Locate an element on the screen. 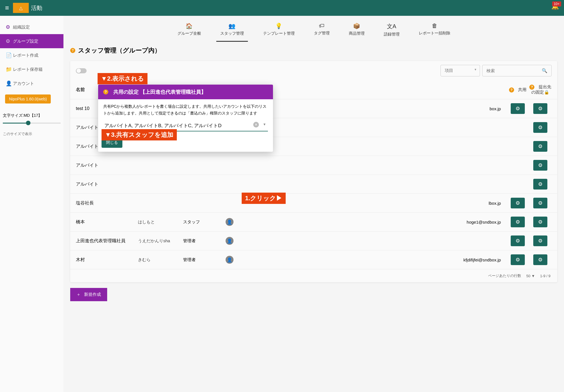  table-row: 橋本 はしもと スタッフ 👤 hoge1@sndbox.jp ⚙ ⚙ is located at coordinates (314, 222).